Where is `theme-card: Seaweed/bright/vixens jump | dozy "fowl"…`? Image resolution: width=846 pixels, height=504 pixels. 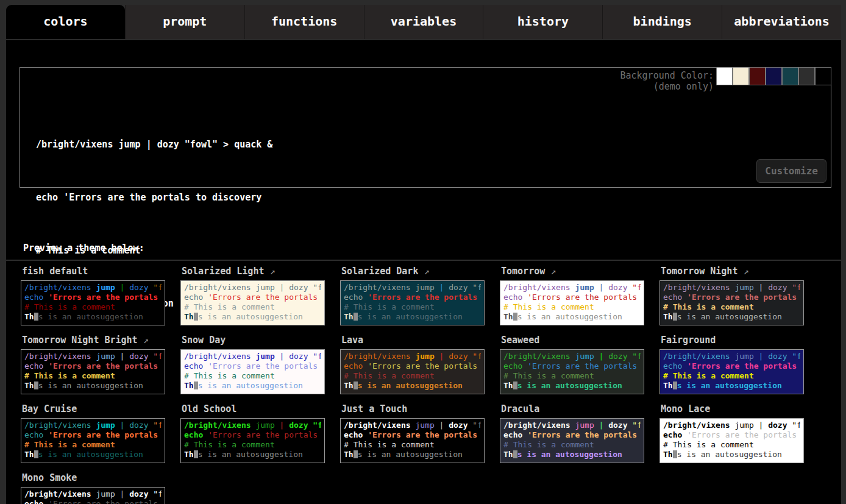 theme-card: Seaweed/bright/vixens jump | dozy "fowl"… is located at coordinates (572, 364).